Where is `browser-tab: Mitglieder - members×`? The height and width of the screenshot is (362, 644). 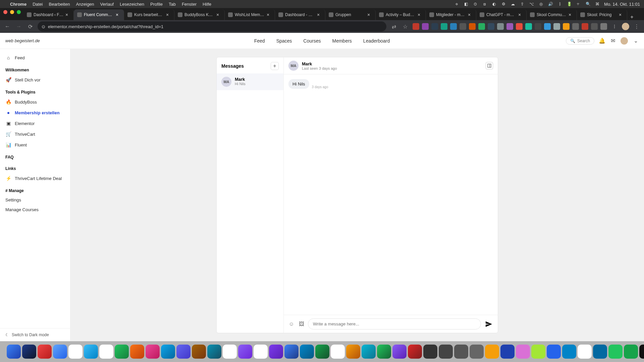
browser-tab: Mitglieder - members× is located at coordinates (451, 15).